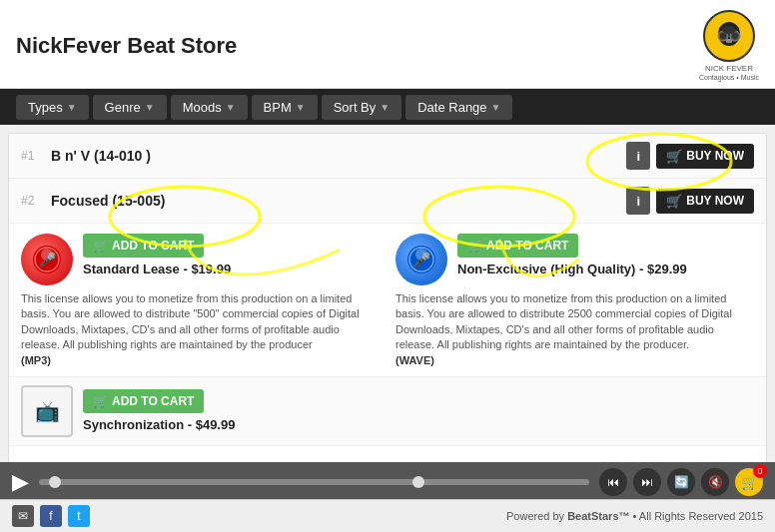 The height and width of the screenshot is (532, 775). I want to click on logo-icon, so click(729, 36).